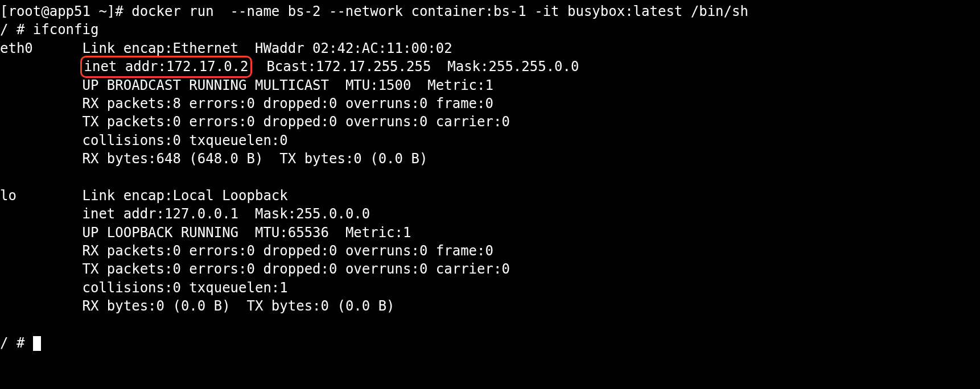  I want to click on ifconfig-lo-line3: UP LOOPBACK RUNNING MTU:65536 Metric:1, so click(490, 233).